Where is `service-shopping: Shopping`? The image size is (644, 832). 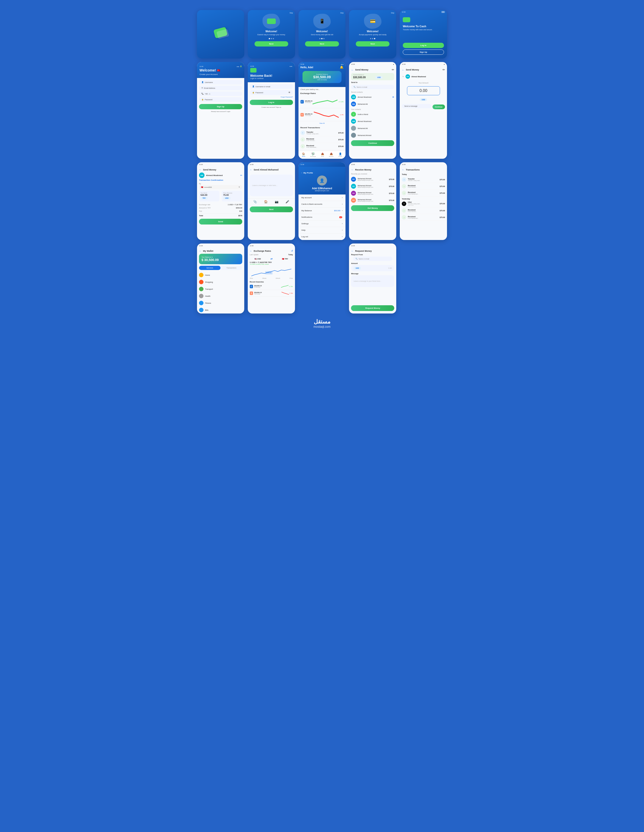
service-shopping: Shopping is located at coordinates (221, 282).